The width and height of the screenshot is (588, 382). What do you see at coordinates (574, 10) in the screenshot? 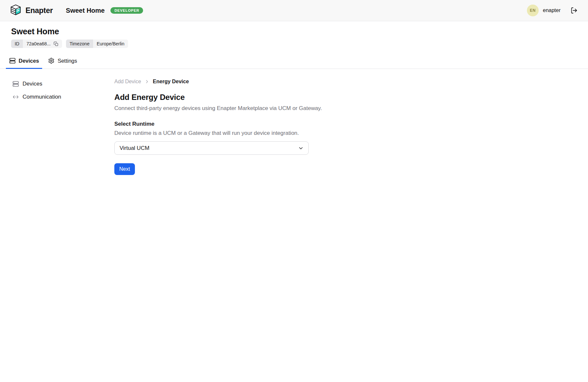
I see `logout-button` at bounding box center [574, 10].